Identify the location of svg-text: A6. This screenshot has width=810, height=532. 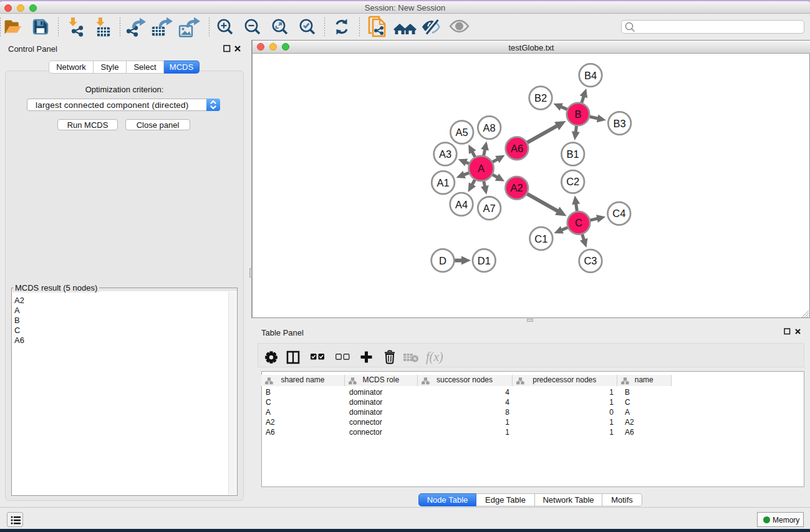
(517, 148).